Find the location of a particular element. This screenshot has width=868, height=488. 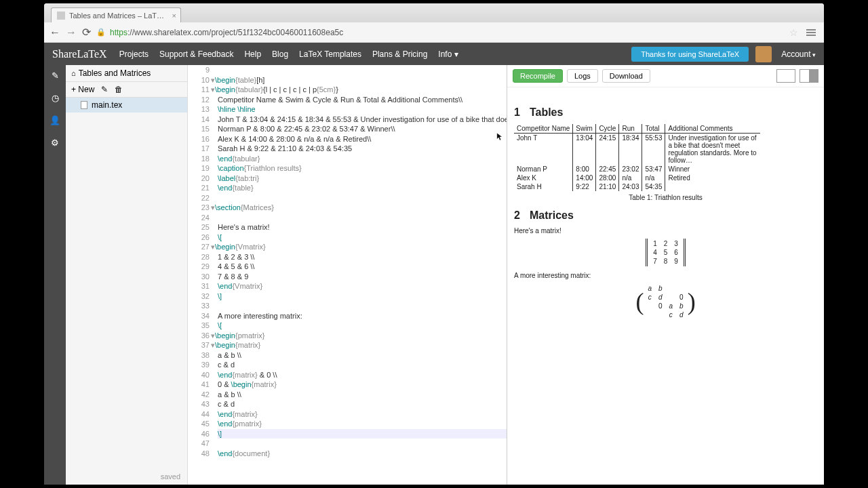

home-icon: ⌂ is located at coordinates (73, 73).